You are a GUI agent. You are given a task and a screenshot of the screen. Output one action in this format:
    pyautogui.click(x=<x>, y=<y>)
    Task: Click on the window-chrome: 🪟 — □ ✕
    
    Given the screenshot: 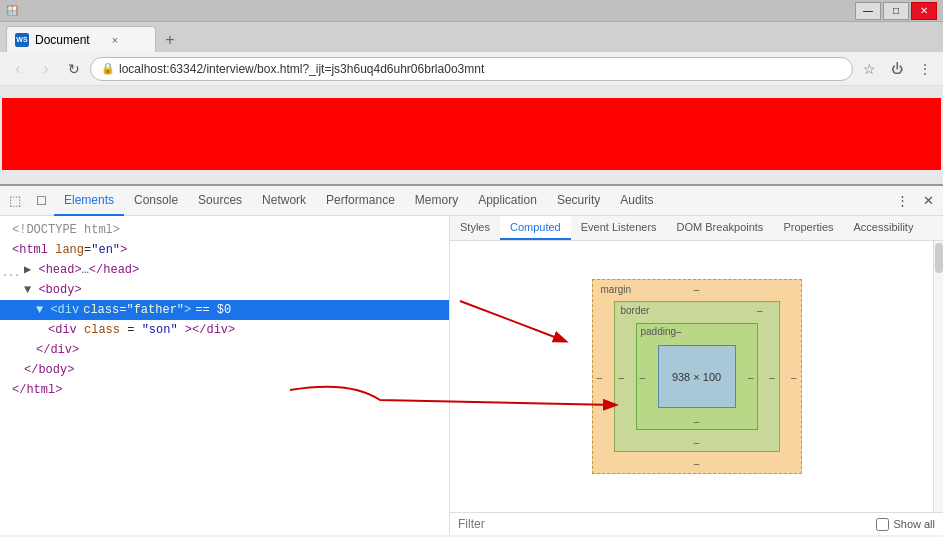 What is the action you would take?
    pyautogui.click(x=472, y=11)
    